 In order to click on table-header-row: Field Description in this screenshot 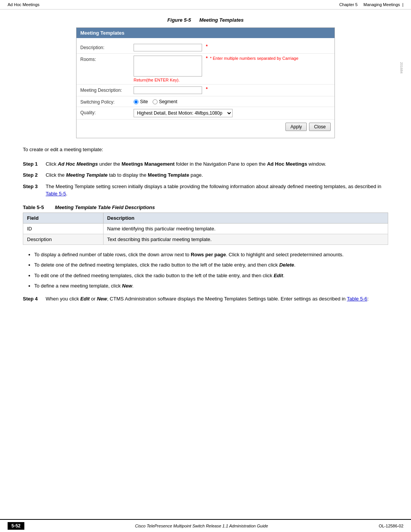, I will do `click(206, 218)`.